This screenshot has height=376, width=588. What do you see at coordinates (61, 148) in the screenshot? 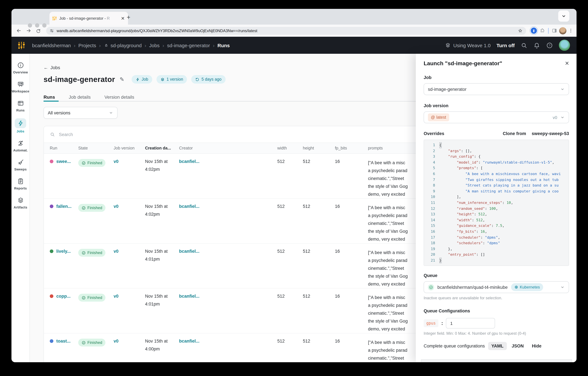
I see `column-header-run: Run` at bounding box center [61, 148].